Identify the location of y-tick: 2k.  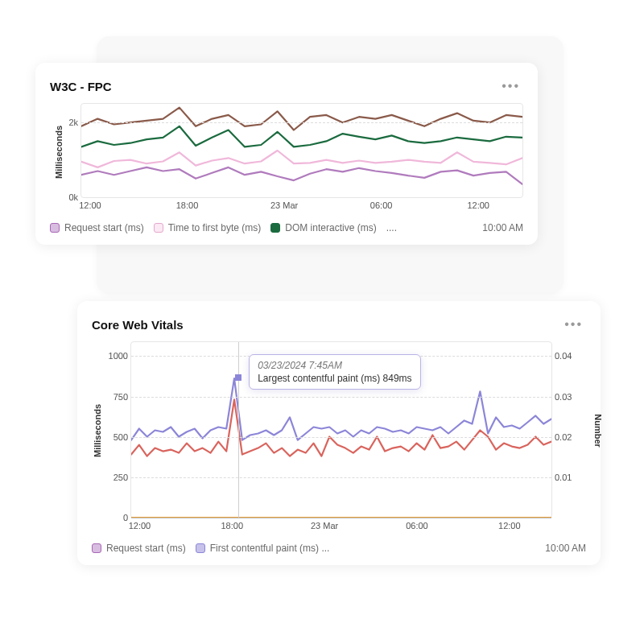
(75, 122).